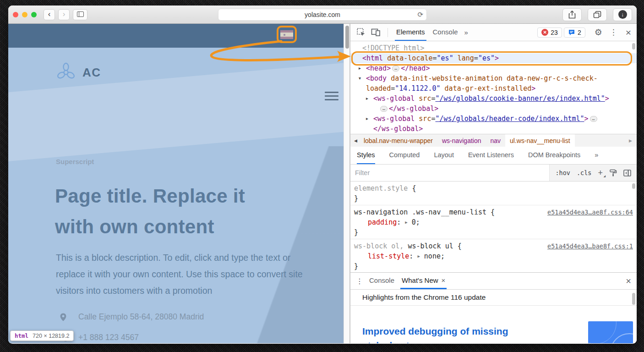  I want to click on reload-icon: ⟳, so click(420, 15).